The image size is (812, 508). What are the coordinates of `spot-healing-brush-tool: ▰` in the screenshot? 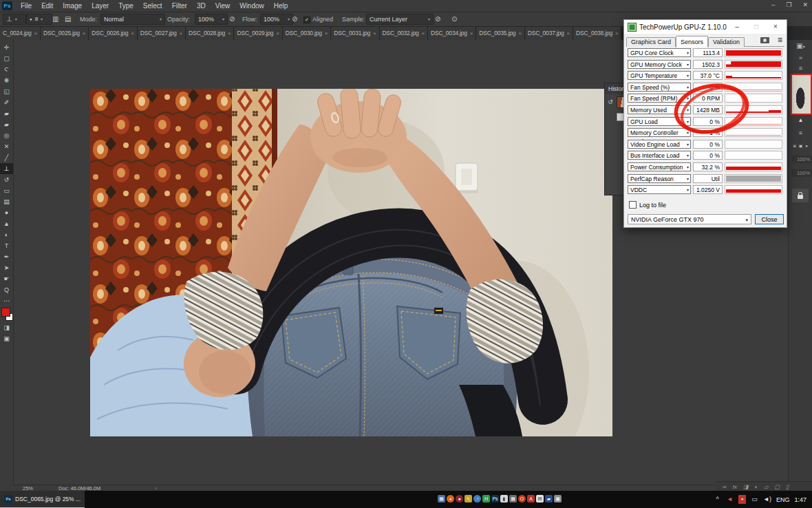 It's located at (7, 114).